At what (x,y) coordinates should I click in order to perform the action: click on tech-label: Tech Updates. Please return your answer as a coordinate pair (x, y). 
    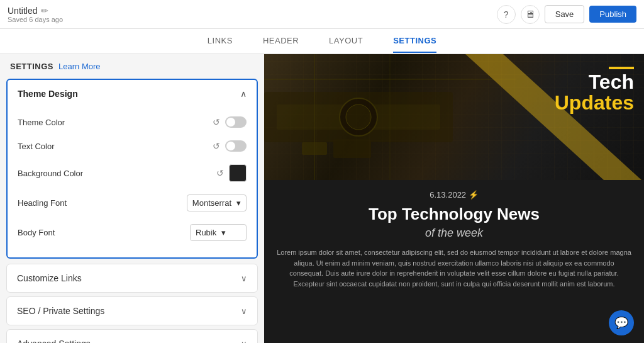
    Looking at the image, I should click on (594, 91).